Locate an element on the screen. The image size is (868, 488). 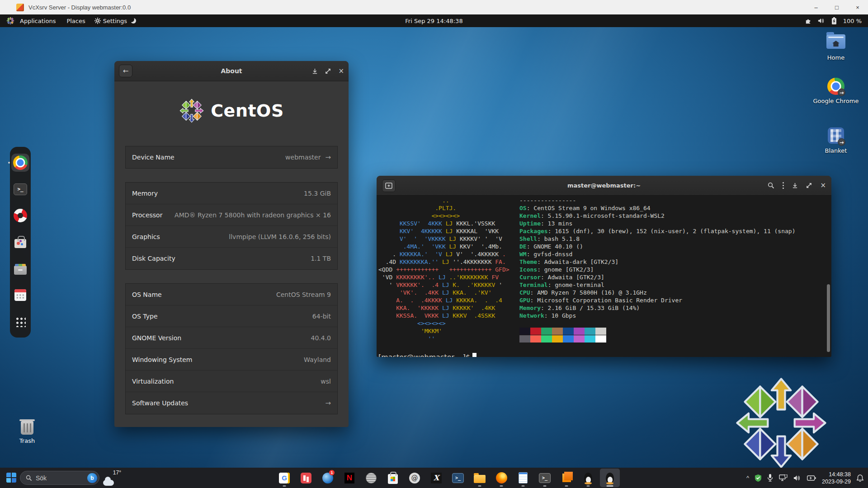
dock-item-app-grid is located at coordinates (20, 322).